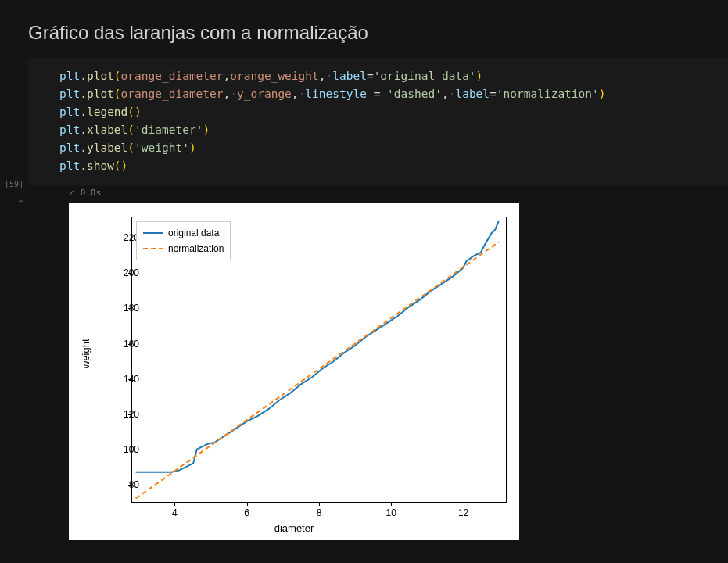 Image resolution: width=728 pixels, height=563 pixels. I want to click on legend-entry: normalization, so click(183, 249).